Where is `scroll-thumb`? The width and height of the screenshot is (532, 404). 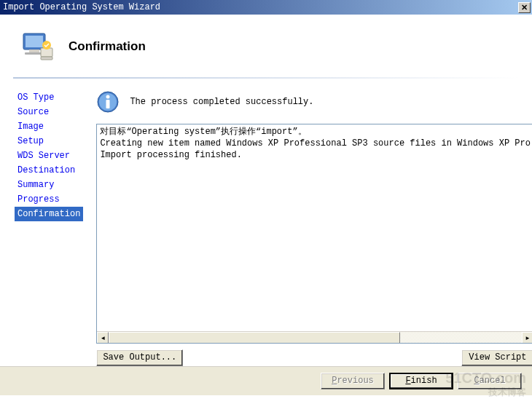 scroll-thumb is located at coordinates (254, 338).